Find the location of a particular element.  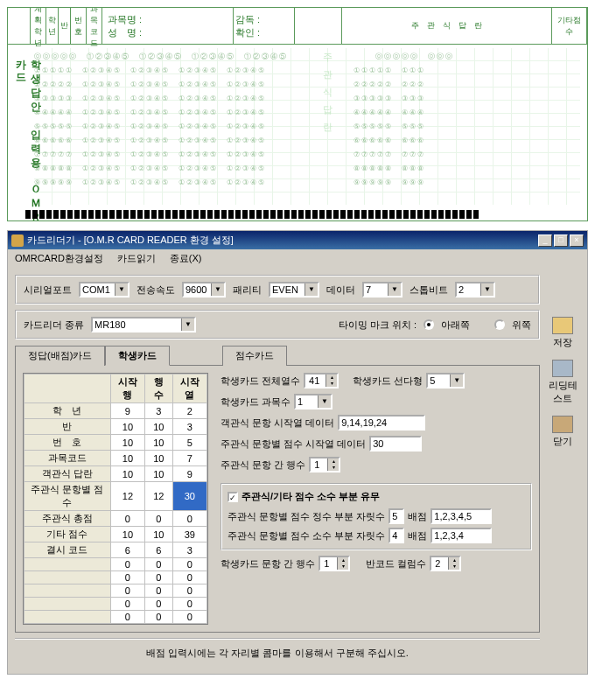

reading-test-button: 리딩테스트 is located at coordinates (563, 382).